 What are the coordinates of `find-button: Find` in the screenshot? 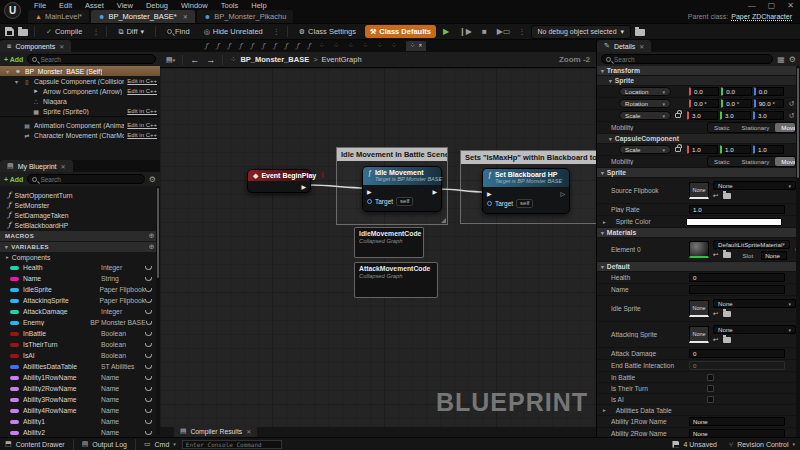 It's located at (178, 32).